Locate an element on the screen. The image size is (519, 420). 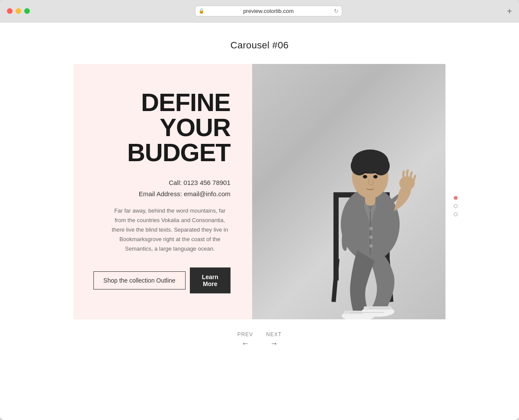
next-label: NEXT is located at coordinates (274, 334).